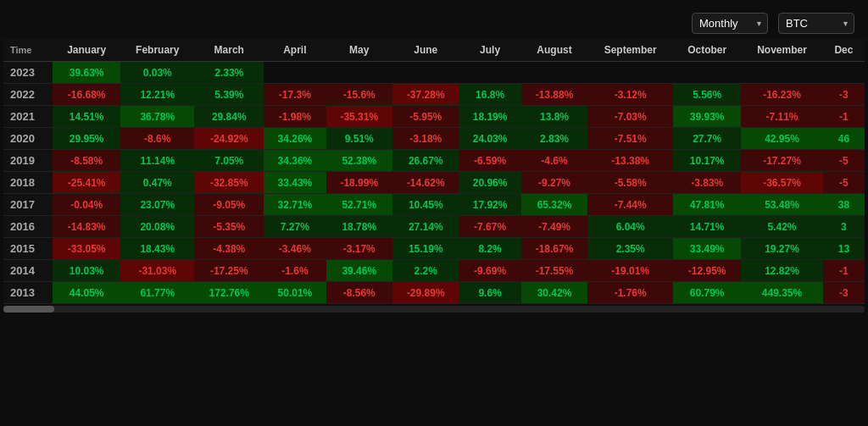 The image size is (868, 426). I want to click on value-cell: -5.95%, so click(426, 117).